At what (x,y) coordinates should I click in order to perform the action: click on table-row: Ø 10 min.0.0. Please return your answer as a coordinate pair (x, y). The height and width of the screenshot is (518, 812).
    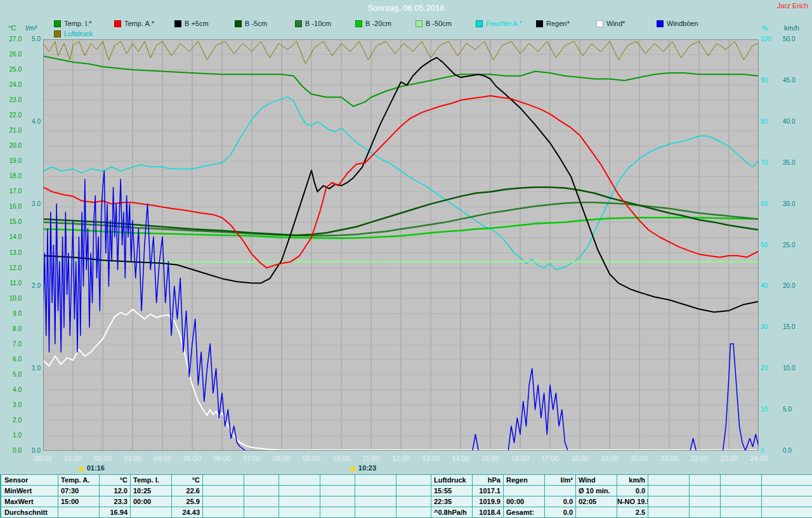
    Looking at the image, I should click on (612, 491).